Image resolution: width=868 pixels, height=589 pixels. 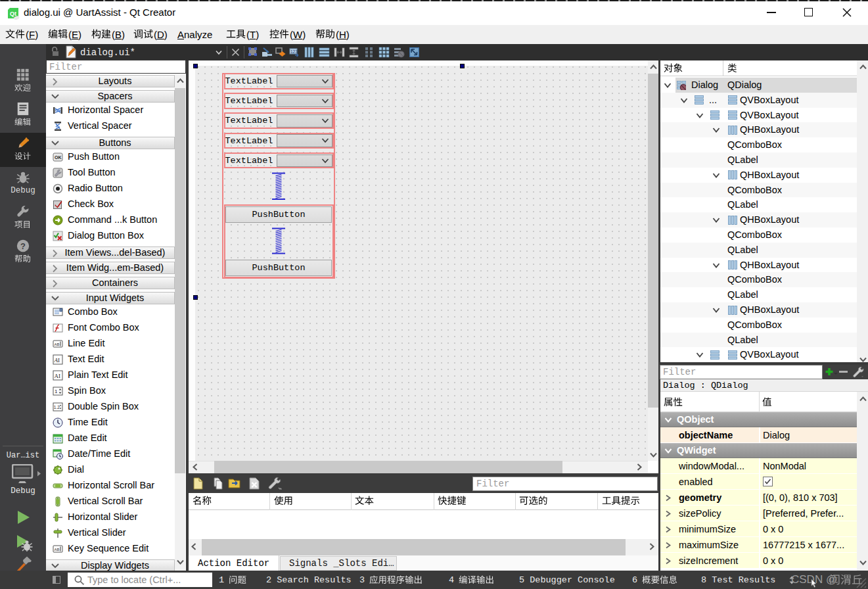 What do you see at coordinates (57, 406) in the screenshot?
I see `svg-text: 1.2` at bounding box center [57, 406].